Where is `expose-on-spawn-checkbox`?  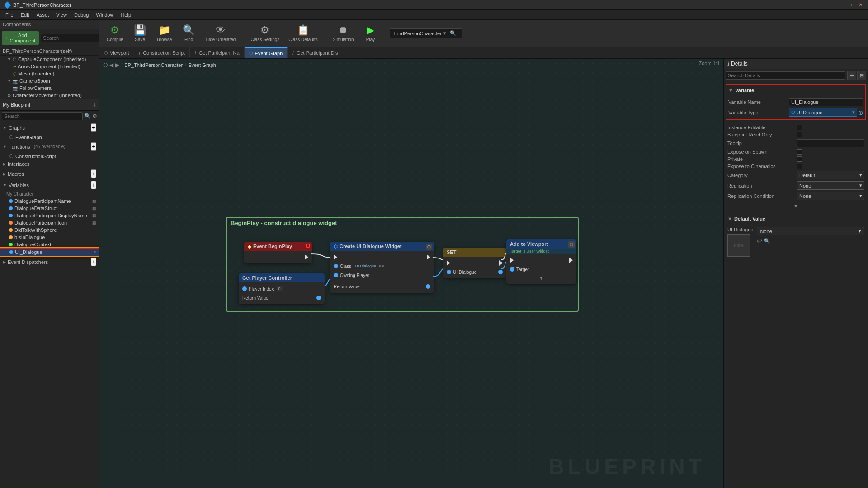 expose-on-spawn-checkbox is located at coordinates (800, 152).